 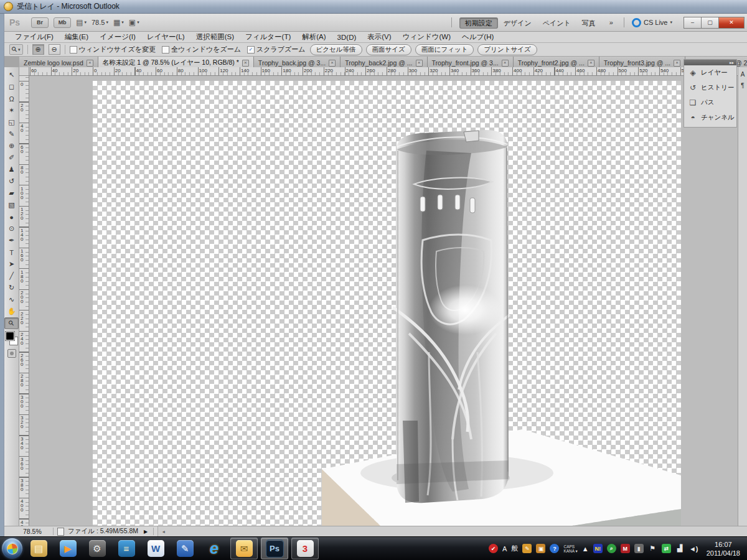 What do you see at coordinates (710, 73) in the screenshot?
I see `panel-button-layers: ◈レイヤー` at bounding box center [710, 73].